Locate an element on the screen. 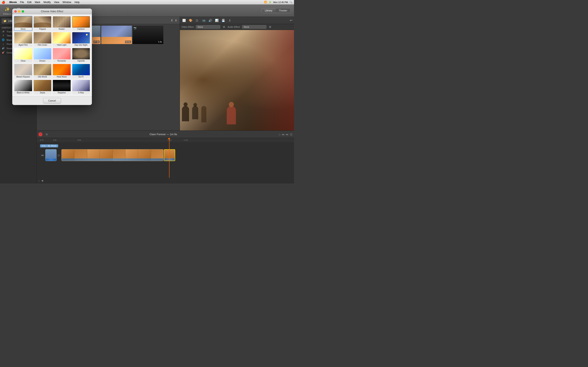 The height and width of the screenshot is (367, 588). modal-zoom-dot is located at coordinates (23, 11).